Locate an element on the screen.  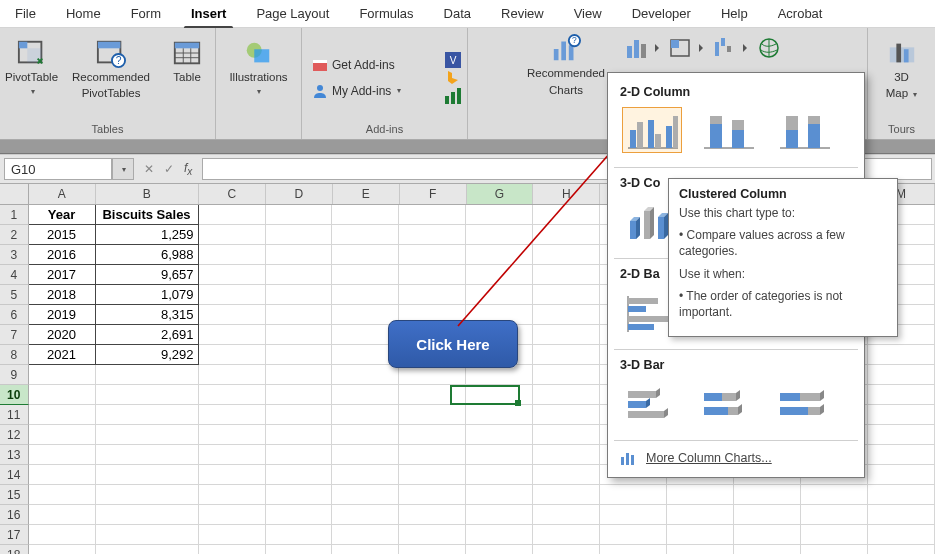
cell-B4: 9,657 is located at coordinates (148, 275).